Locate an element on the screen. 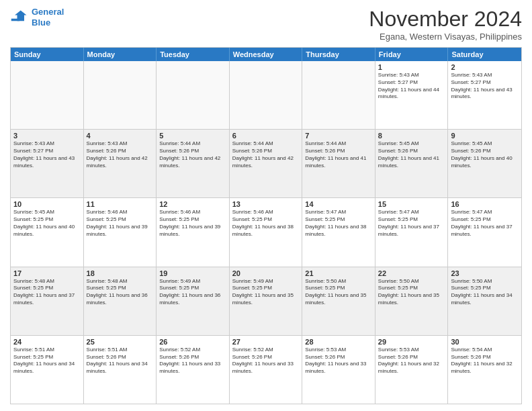  day-cell-21: 21Sunrise: 5:50 AMSunset: 5:25 PMDayligh… is located at coordinates (339, 301).